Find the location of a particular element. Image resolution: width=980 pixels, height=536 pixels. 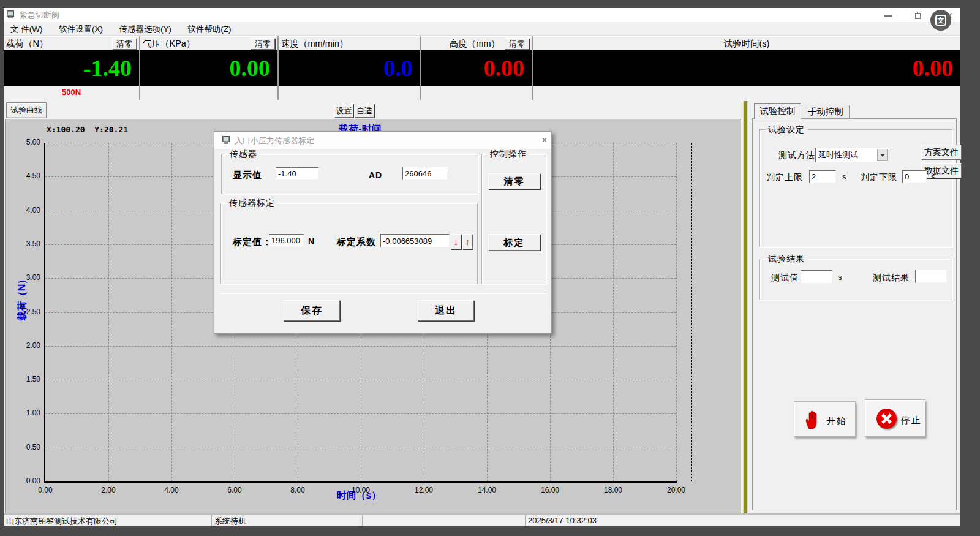

control-ops-group: 控制操作 清零 标定 is located at coordinates (514, 219).